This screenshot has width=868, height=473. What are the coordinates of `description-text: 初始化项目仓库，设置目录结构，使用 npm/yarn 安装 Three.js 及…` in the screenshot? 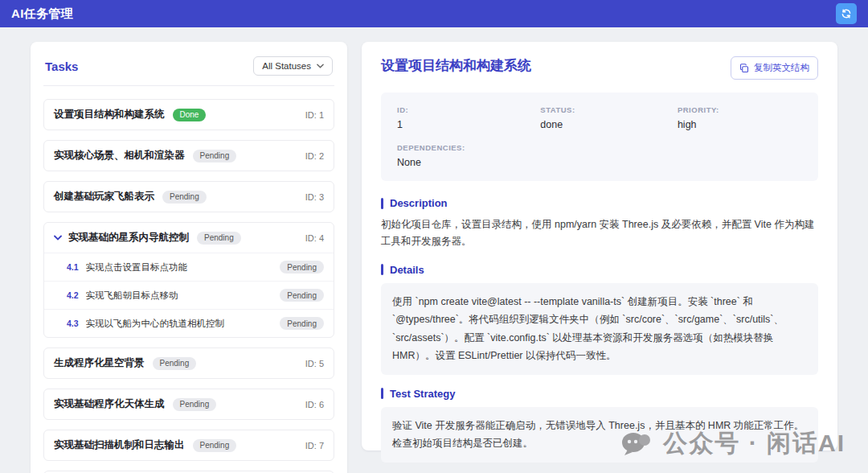 It's located at (600, 233).